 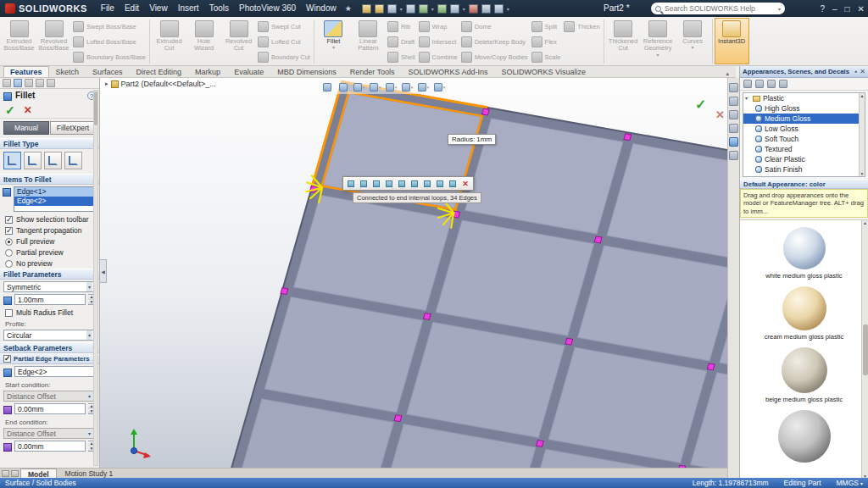 What do you see at coordinates (727, 74) in the screenshot?
I see `ribbon-collapse-icon: ▴` at bounding box center [727, 74].